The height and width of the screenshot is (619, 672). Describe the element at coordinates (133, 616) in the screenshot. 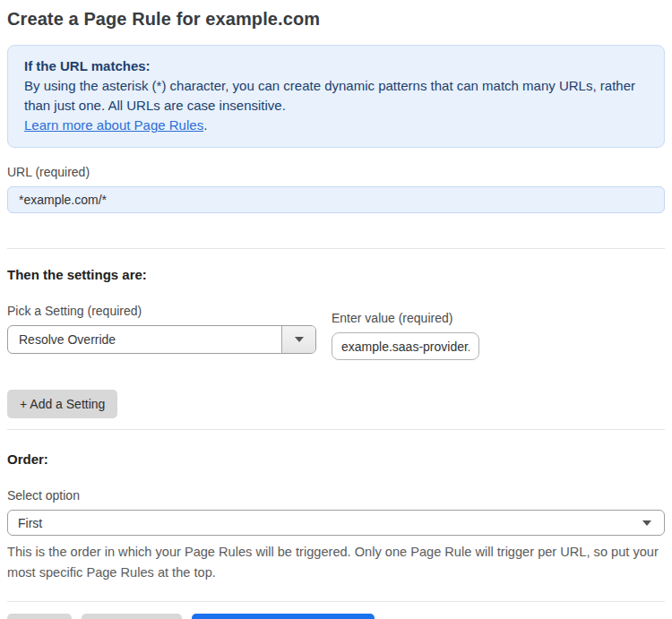

I see `save-as-draft-button: Save as Draft` at that location.